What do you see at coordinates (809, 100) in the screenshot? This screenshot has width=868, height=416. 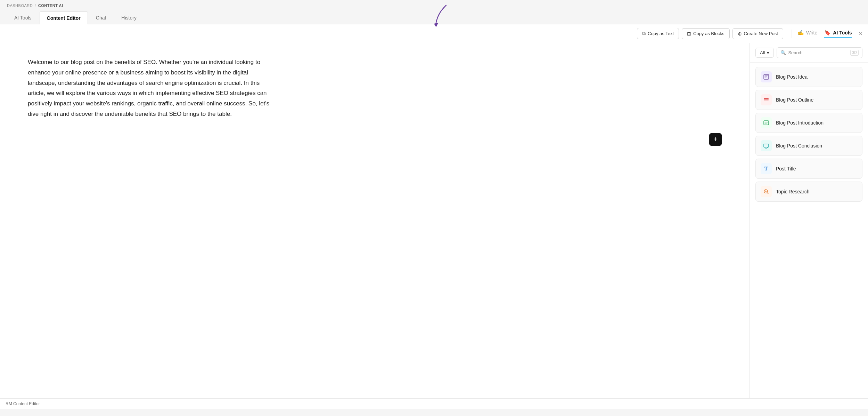 I see `tool-item-blog-post-outline: Blog Post Outline` at bounding box center [809, 100].